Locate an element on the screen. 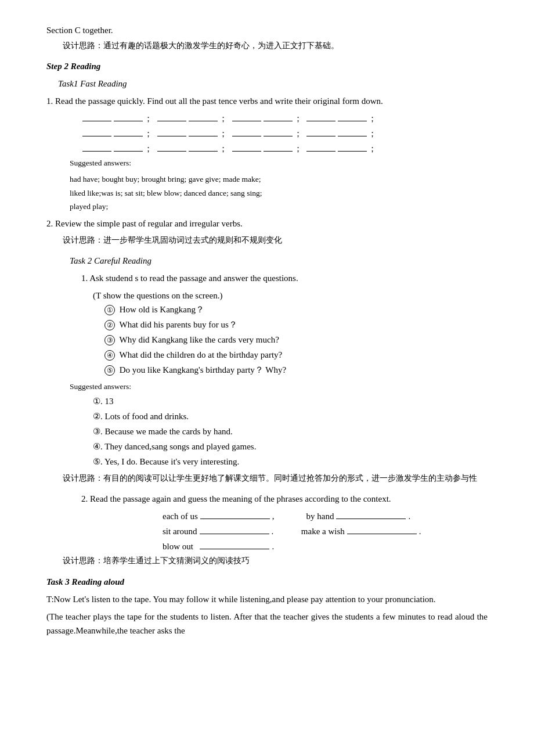 Image resolution: width=534 pixels, height=756 pixels. suggested-label-1: Suggested answers: is located at coordinates (279, 163).